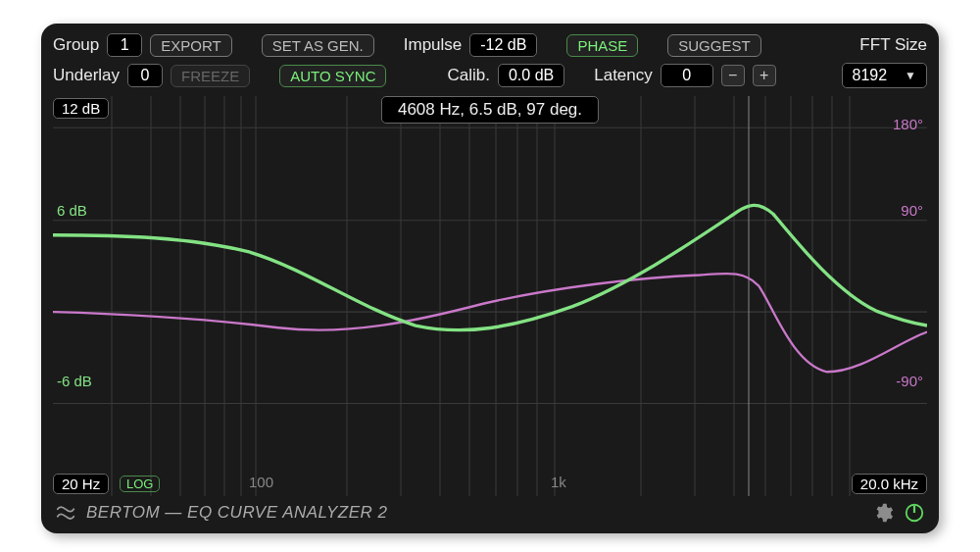  Describe the element at coordinates (531, 75) in the screenshot. I see `calib-value: 0.0 dB` at that location.